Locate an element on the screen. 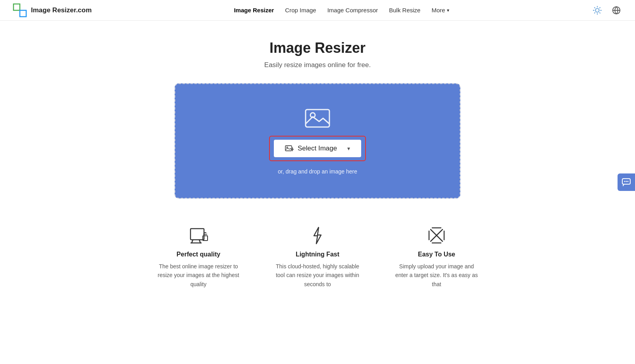 The height and width of the screenshot is (364, 635). nav-image-compressor: Image Compressor is located at coordinates (353, 10).